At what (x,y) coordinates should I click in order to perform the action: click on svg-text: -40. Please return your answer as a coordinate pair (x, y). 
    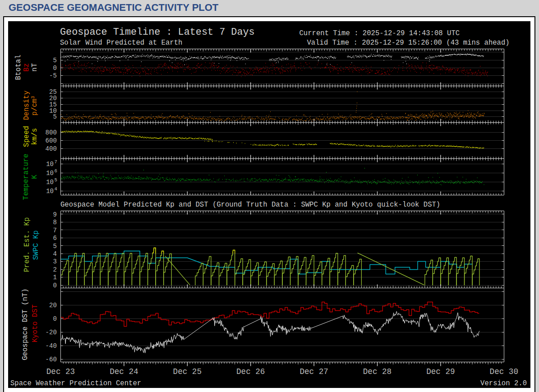
    Looking at the image, I should click on (51, 346).